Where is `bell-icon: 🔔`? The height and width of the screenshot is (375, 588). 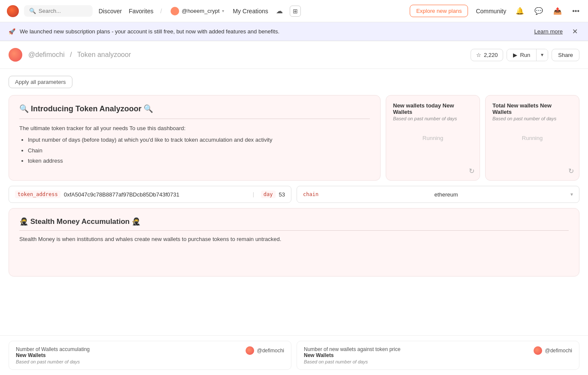 bell-icon: 🔔 is located at coordinates (520, 11).